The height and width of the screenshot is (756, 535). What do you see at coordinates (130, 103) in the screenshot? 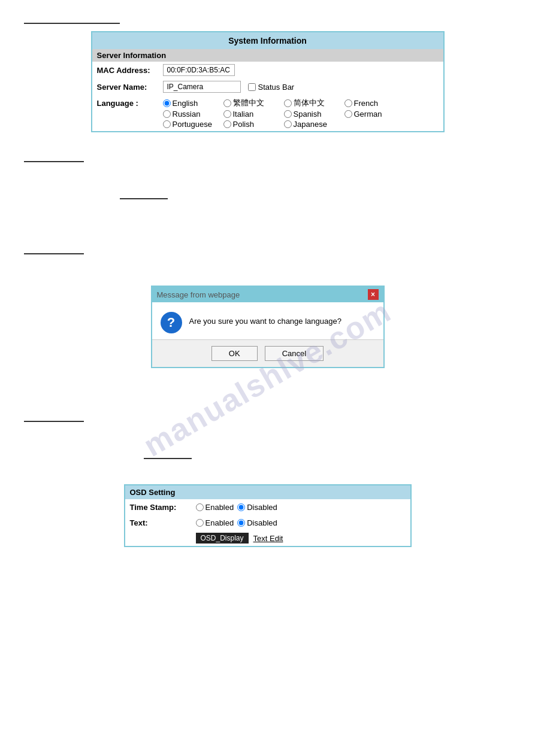
I see `language-label: Language :` at bounding box center [130, 103].